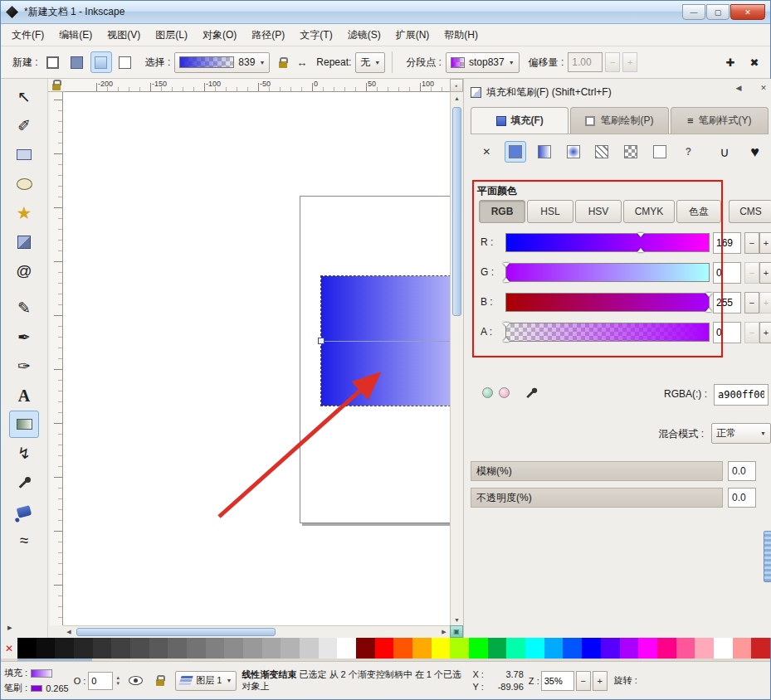 The width and height of the screenshot is (771, 700). What do you see at coordinates (69, 632) in the screenshot?
I see `scroll-left-button: ◀` at bounding box center [69, 632].